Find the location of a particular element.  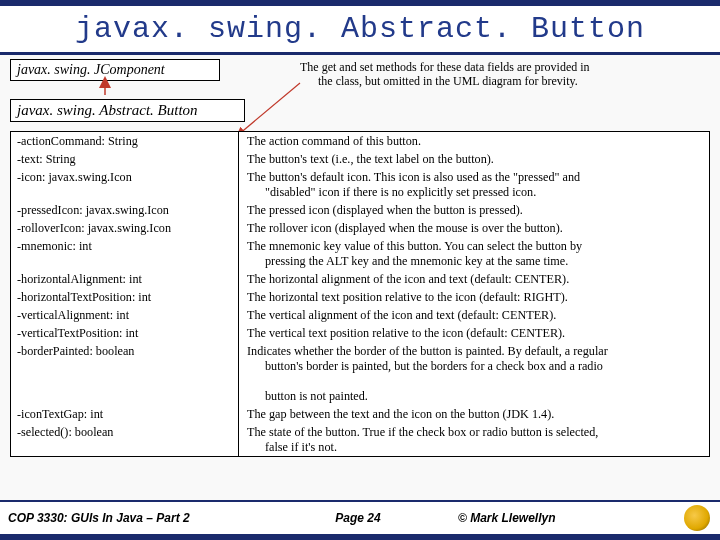

field-name: -text: String is located at coordinates (125, 159).